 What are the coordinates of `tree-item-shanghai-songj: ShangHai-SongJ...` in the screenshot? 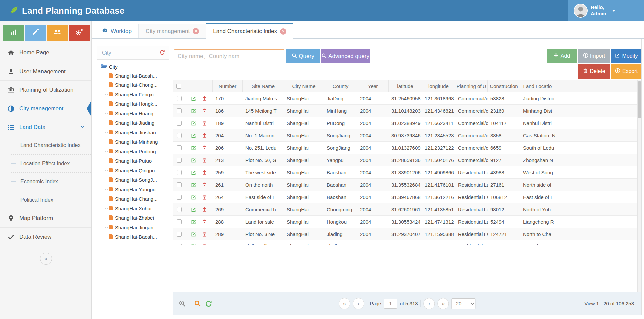 It's located at (136, 180).